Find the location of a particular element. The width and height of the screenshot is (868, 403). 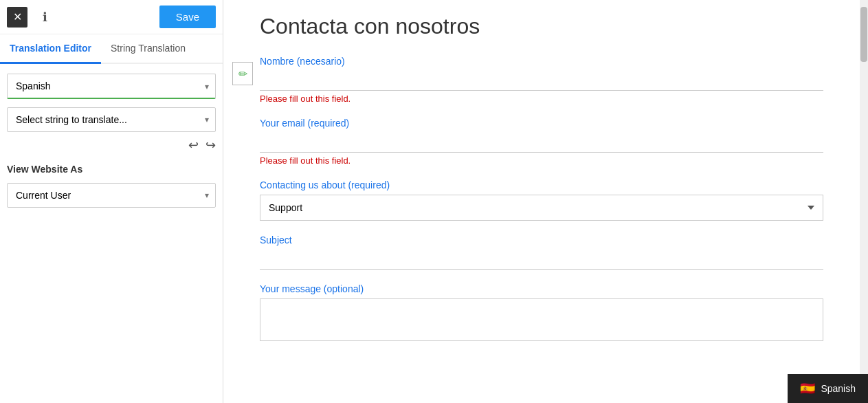

form-field-message: Your message (optional) is located at coordinates (542, 314).